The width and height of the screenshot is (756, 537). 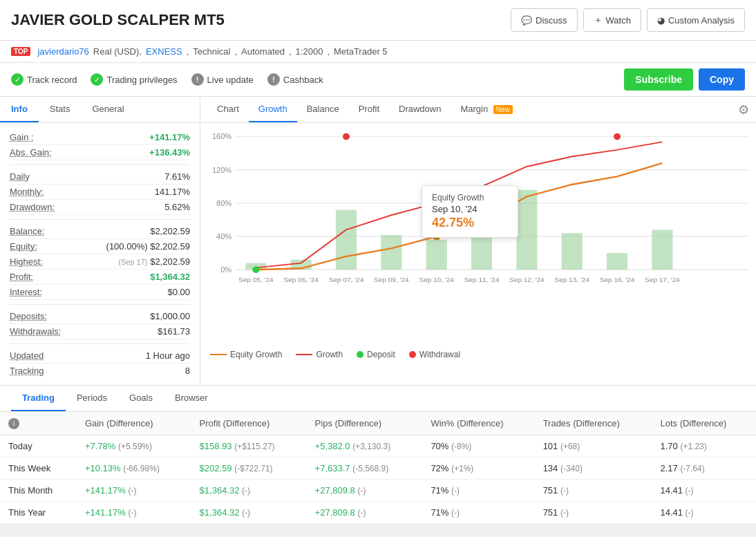 I want to click on warn-icon-2: !, so click(x=274, y=79).